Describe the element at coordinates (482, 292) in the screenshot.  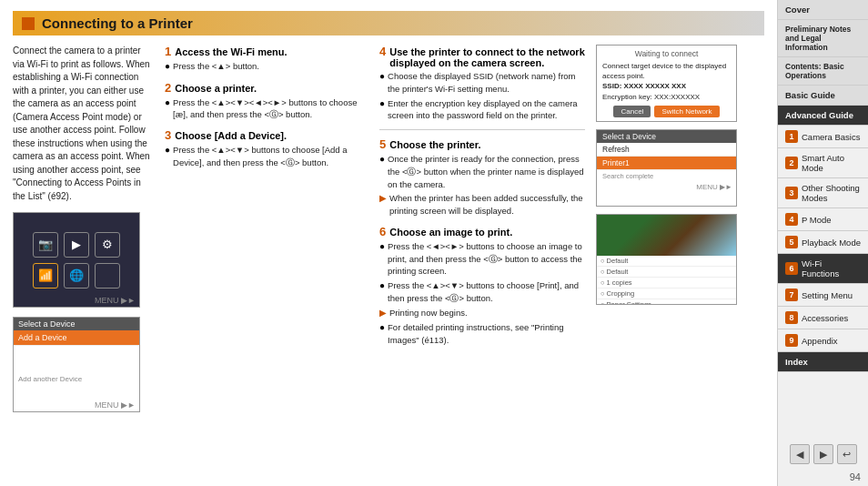
I see `step-6-bullet-2: ● Press the <▲><▼> buttons to choose [Pr…` at that location.